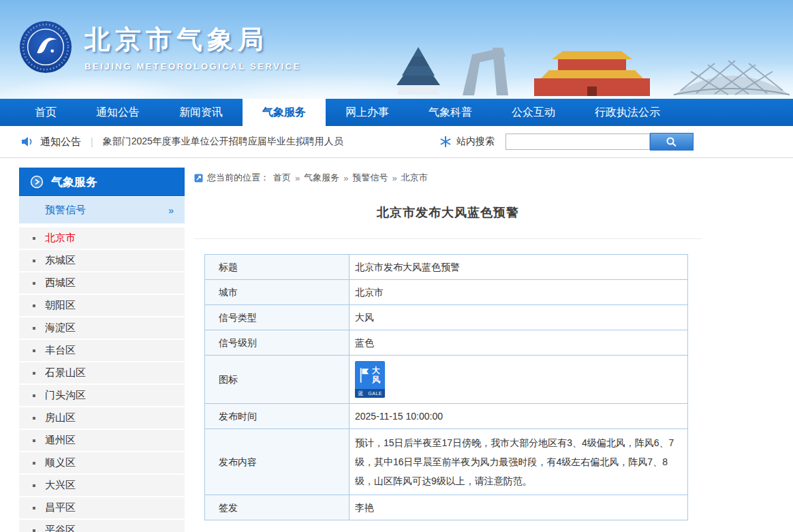 Image resolution: width=793 pixels, height=532 pixels. I want to click on row-label: 发布时间, so click(277, 417).